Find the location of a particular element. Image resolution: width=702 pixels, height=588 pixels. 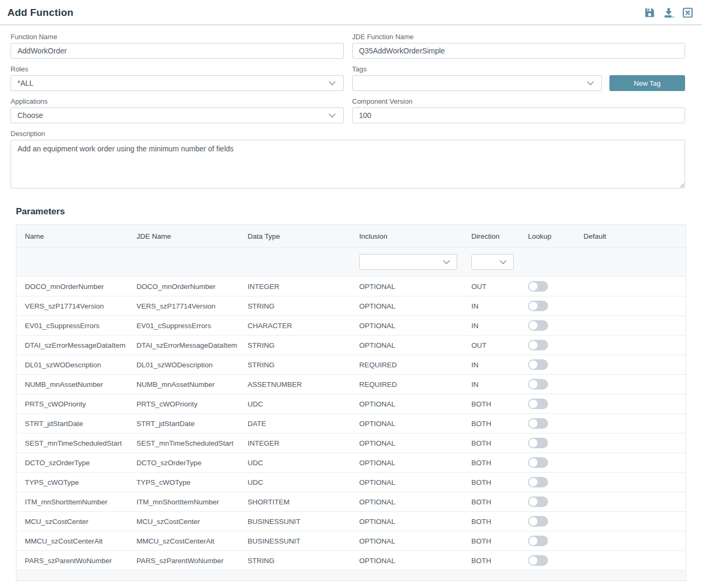

function-name-input is located at coordinates (177, 51).